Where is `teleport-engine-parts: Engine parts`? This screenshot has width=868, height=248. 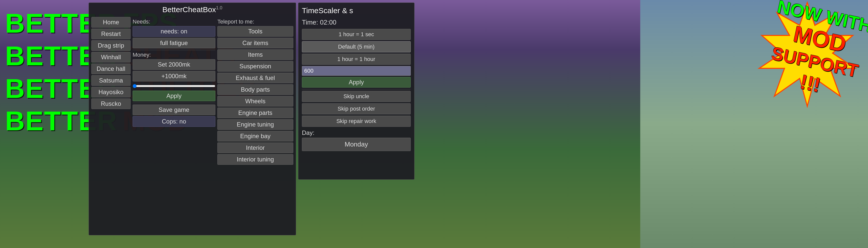
teleport-engine-parts: Engine parts is located at coordinates (255, 113).